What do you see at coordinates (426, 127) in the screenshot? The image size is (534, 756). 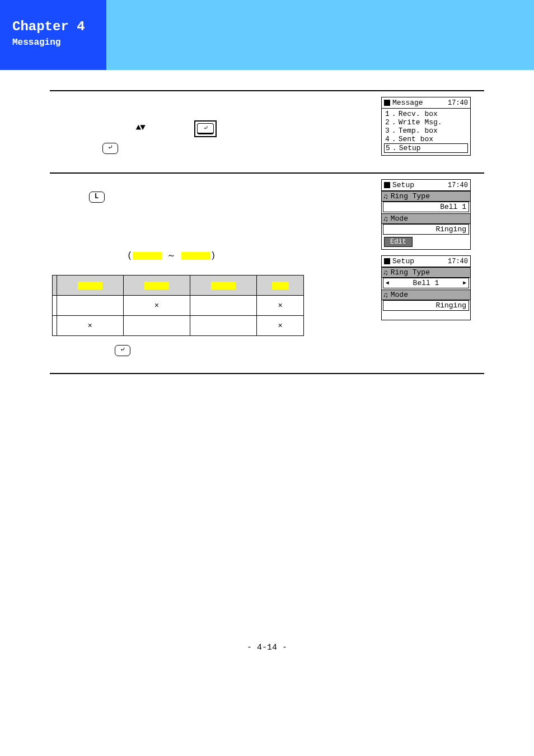 I see `screen-message-menu: Message 17:40 1.Recv. box 2.Write Msg. 3…` at bounding box center [426, 127].